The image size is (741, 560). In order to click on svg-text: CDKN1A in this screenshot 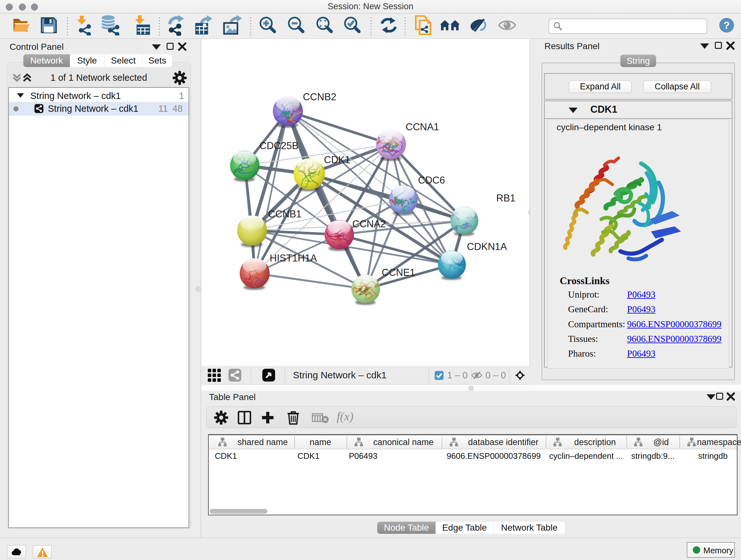, I will do `click(487, 247)`.